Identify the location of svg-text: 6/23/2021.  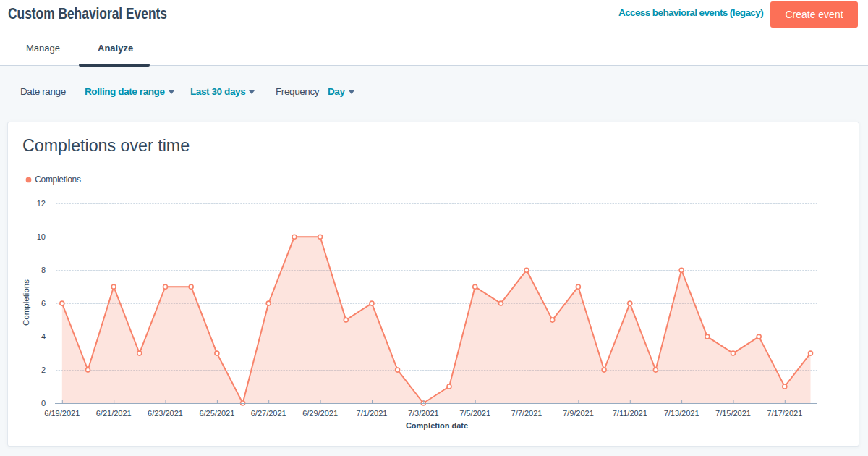
(165, 413).